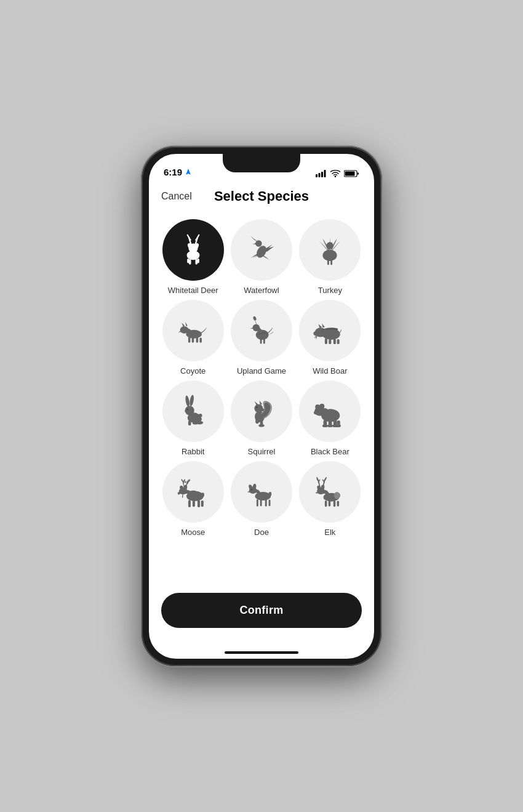  I want to click on species-circle-rabbit, so click(193, 411).